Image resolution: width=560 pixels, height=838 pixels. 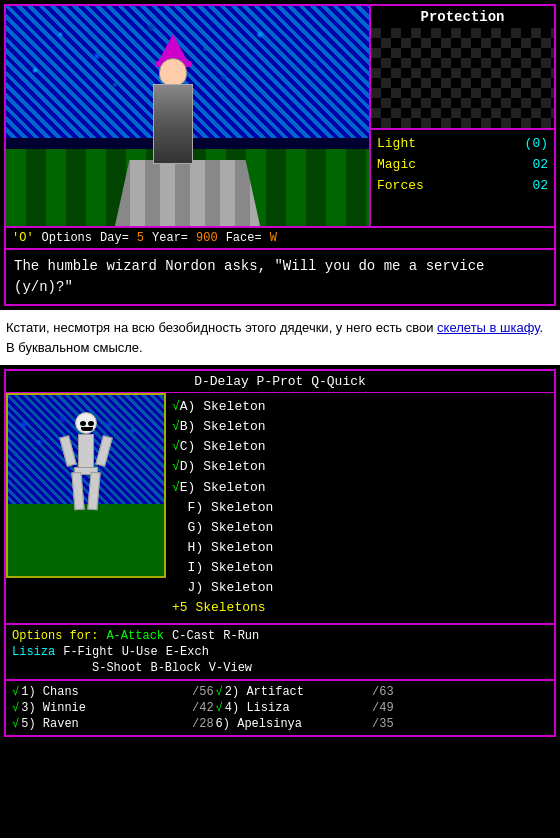 What do you see at coordinates (280, 724) in the screenshot?
I see `party-member-hp5: /28 6) Apelsinya` at bounding box center [280, 724].